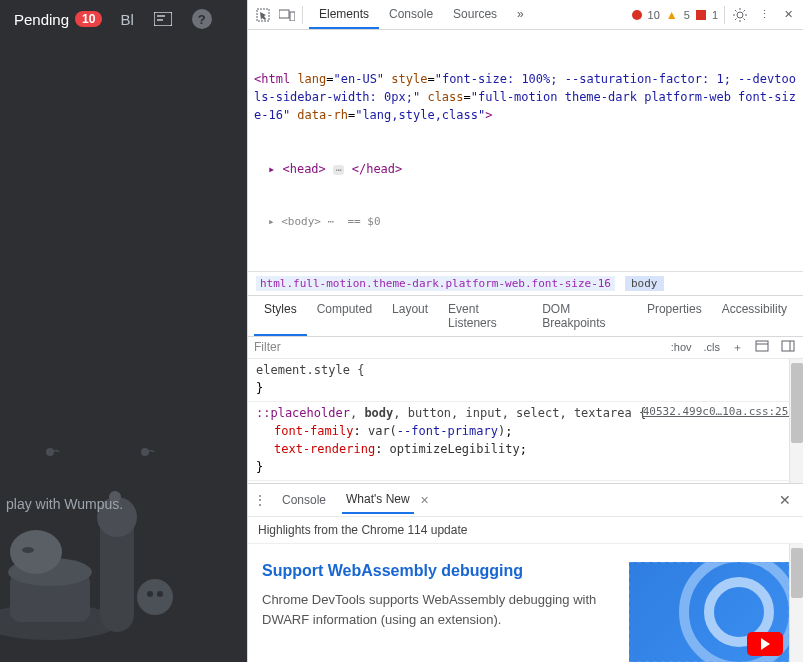 Image resolution: width=803 pixels, height=662 pixels. What do you see at coordinates (422, 15) in the screenshot?
I see `main-tabs: Elements Console Sources »` at bounding box center [422, 15].